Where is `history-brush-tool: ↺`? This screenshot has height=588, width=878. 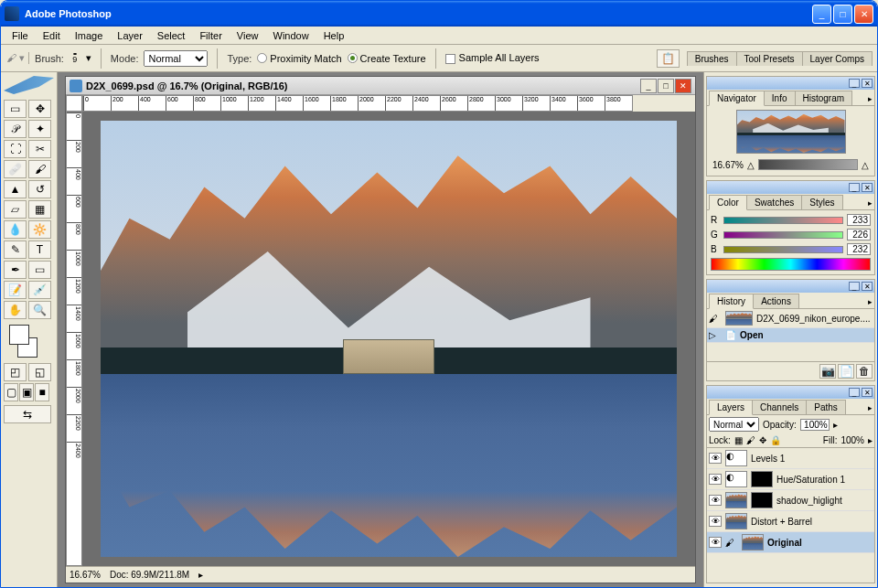
history-brush-tool: ↺ is located at coordinates (40, 189).